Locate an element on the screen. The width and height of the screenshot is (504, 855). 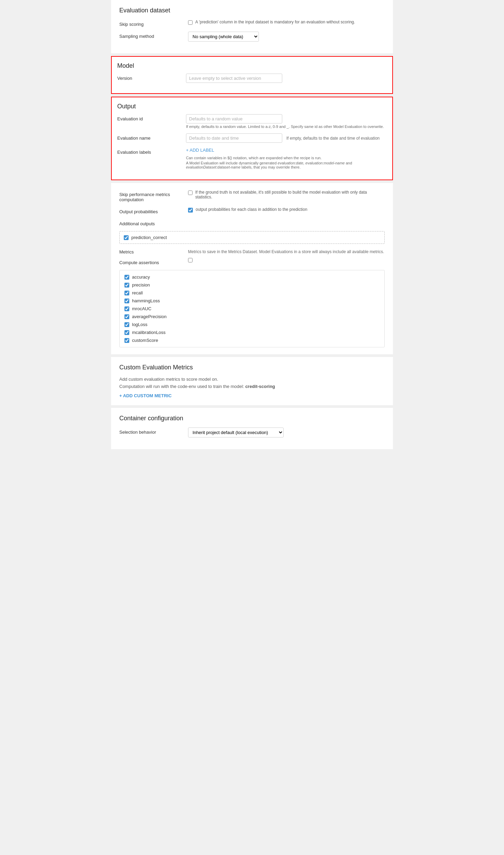
evaluation-id-input is located at coordinates (234, 119).